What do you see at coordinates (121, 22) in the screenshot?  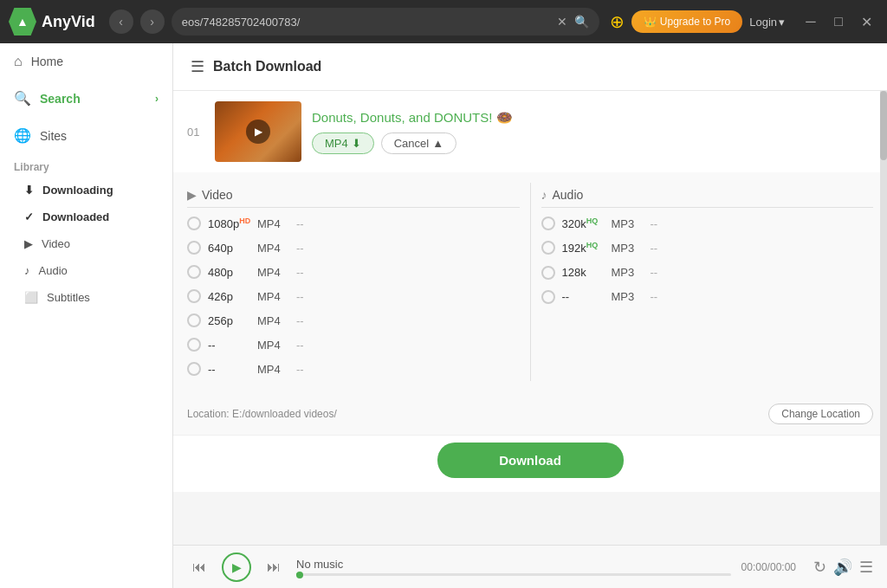 I see `back-button: ‹` at bounding box center [121, 22].